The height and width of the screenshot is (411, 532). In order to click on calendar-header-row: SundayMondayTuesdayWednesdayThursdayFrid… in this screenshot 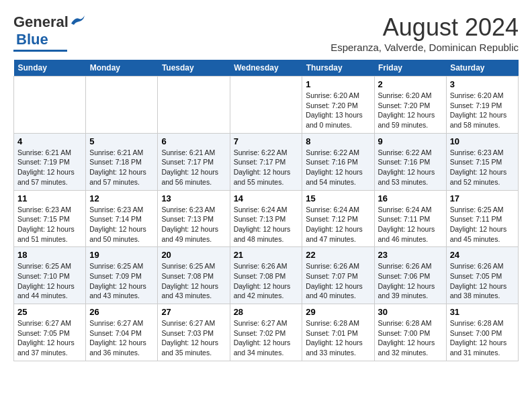, I will do `click(266, 68)`.